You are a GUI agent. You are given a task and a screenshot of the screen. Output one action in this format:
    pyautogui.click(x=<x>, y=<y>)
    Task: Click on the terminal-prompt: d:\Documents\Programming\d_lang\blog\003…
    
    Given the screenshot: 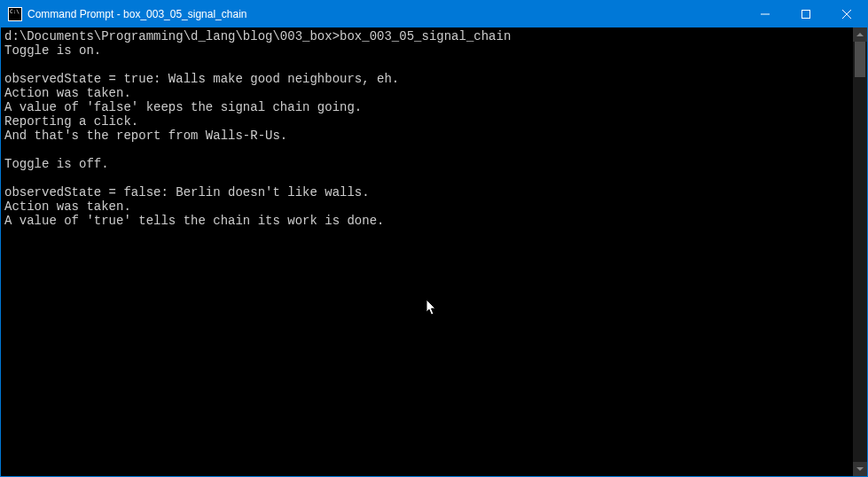 What is the action you would take?
    pyautogui.click(x=172, y=36)
    